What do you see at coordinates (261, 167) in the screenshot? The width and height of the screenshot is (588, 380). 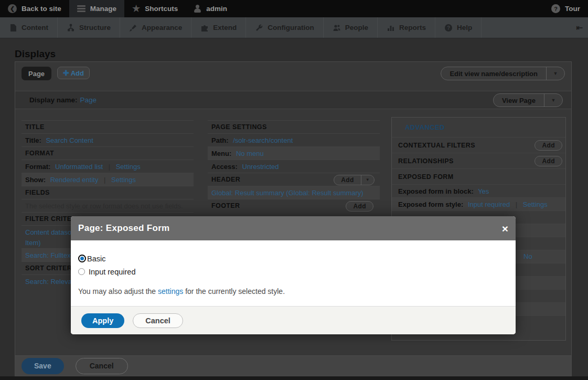 I see `access-link: Unrestricted` at bounding box center [261, 167].